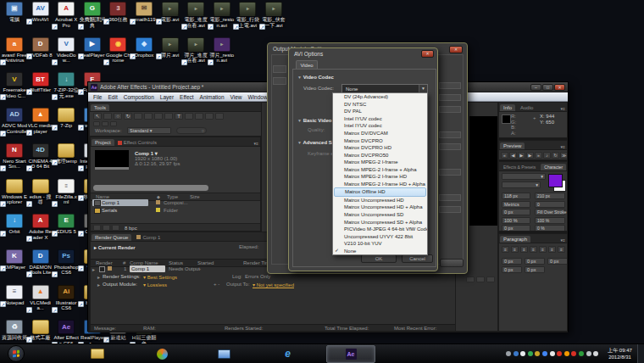 The image size is (644, 363). I want to click on selection-tool: ↖, so click(97, 116).